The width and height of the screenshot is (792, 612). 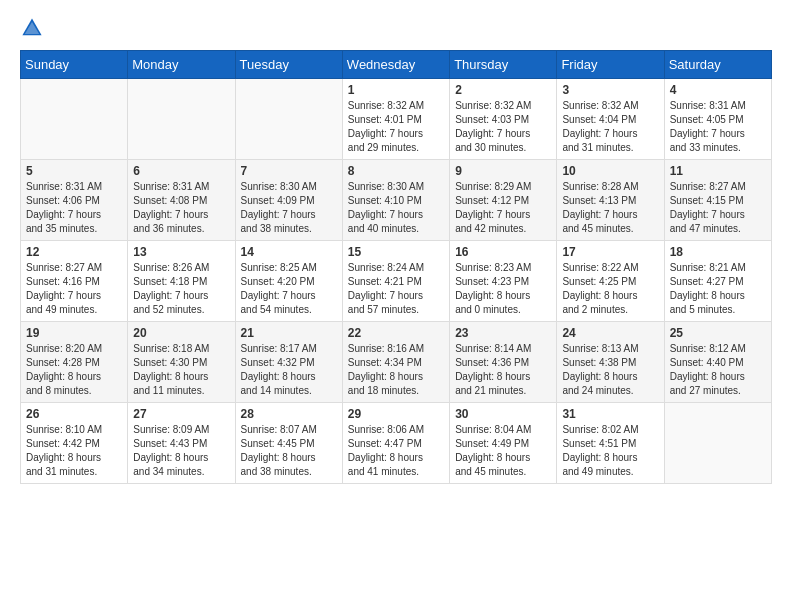 I want to click on day-number: 19, so click(x=74, y=333).